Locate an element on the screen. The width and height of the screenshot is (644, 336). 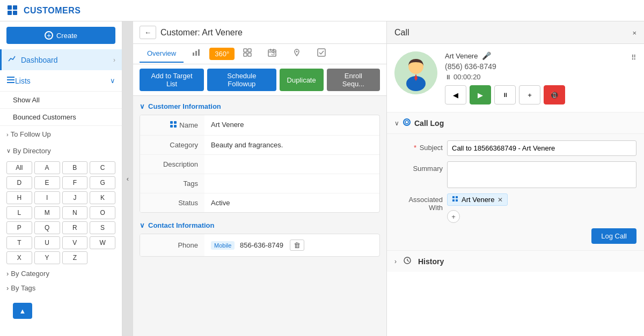
collapse-arrow-icon: ‹ is located at coordinates (128, 179).